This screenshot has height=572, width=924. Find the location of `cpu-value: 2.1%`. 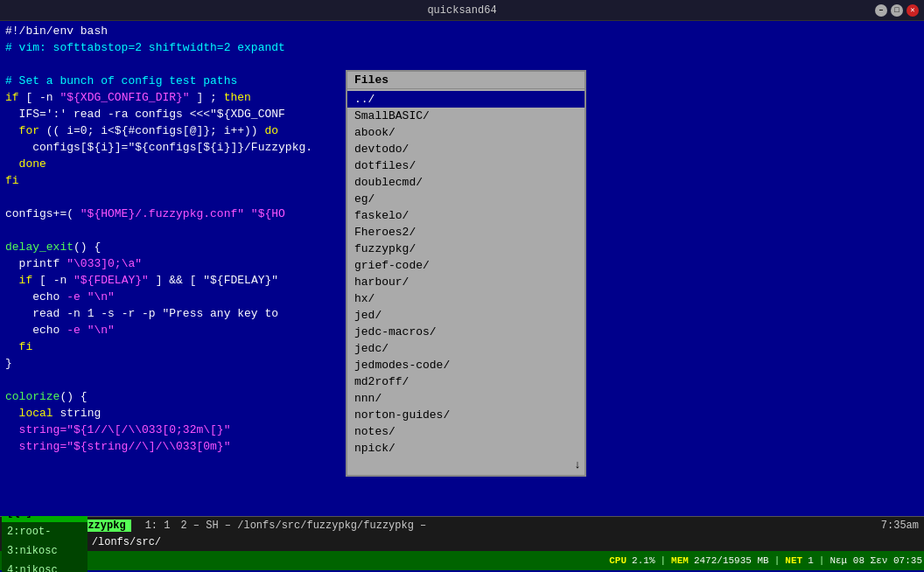

cpu-value: 2.1% is located at coordinates (643, 561).